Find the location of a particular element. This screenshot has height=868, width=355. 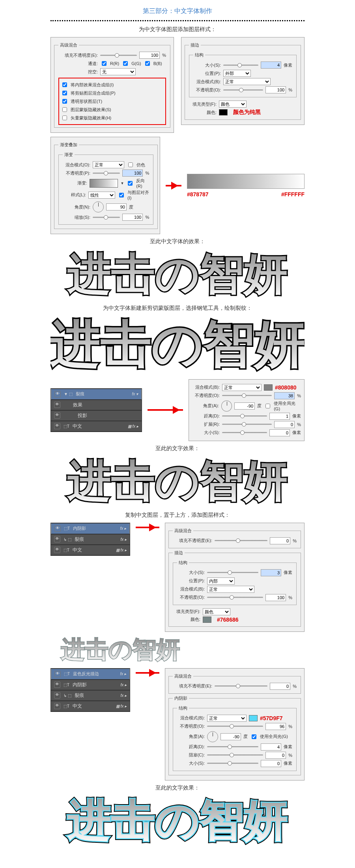

r-check is located at coordinates (104, 63).